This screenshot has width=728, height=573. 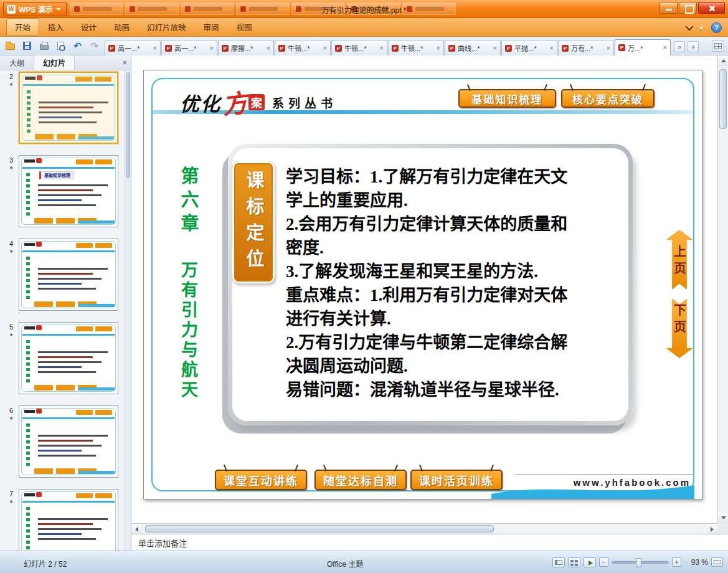 I want to click on content-line: 2.万有引力定律与牛顿第二定律综合解, so click(x=459, y=343).